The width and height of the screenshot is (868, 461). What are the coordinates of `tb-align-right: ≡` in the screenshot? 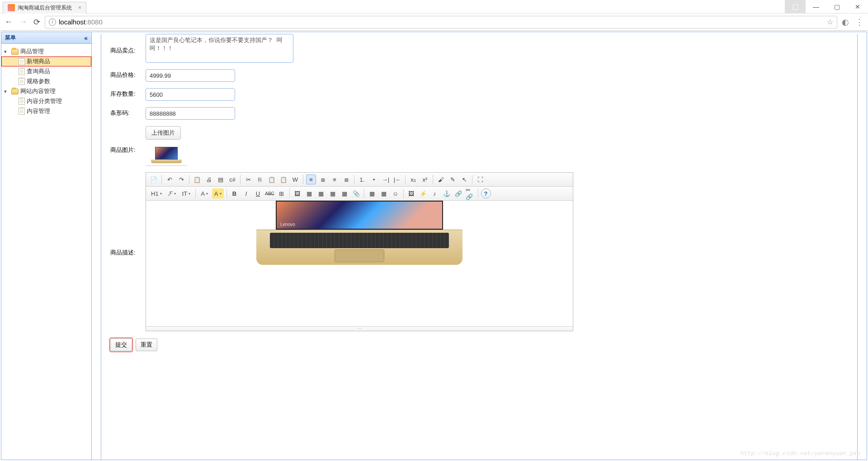 It's located at (335, 179).